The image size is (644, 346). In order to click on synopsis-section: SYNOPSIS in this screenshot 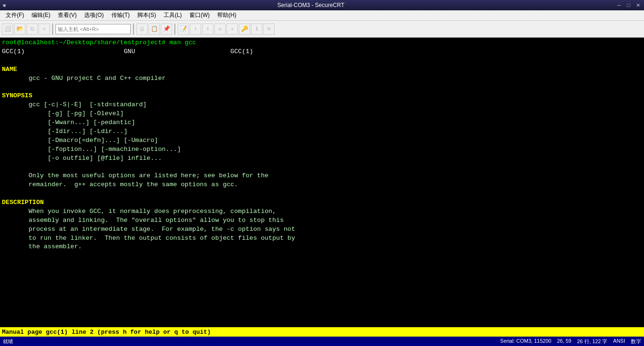, I will do `click(17, 96)`.